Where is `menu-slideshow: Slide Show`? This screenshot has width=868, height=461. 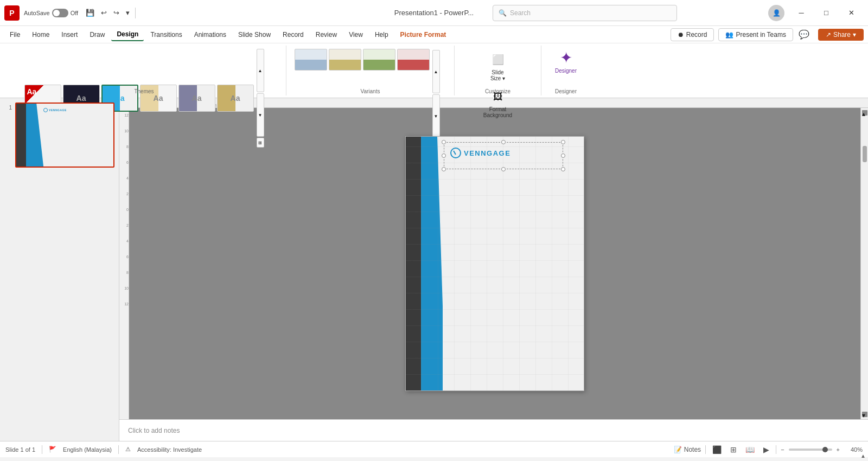
menu-slideshow: Slide Show is located at coordinates (254, 35).